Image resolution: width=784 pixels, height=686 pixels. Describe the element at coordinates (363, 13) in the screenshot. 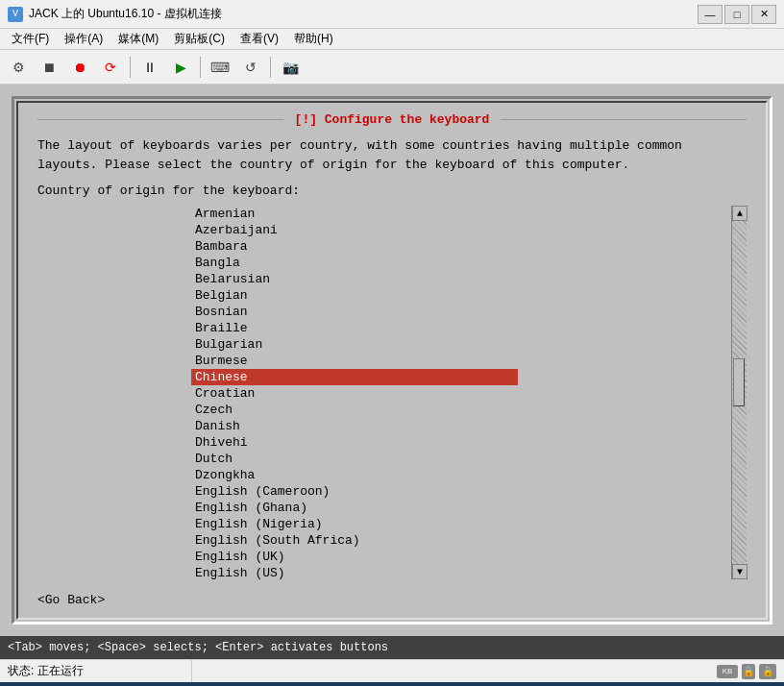

I see `window-title: JACK 上的 Ubuntu16.10 - 虚拟机连接` at that location.